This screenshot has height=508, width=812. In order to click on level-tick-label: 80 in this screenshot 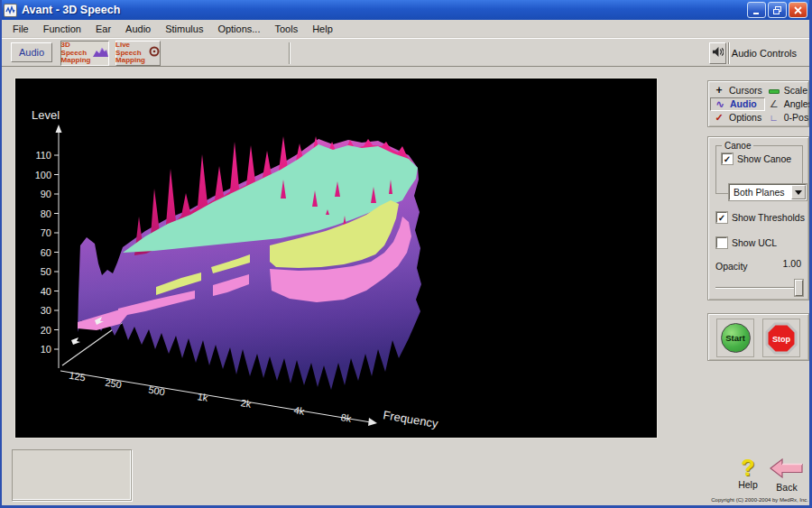, I will do `click(46, 214)`.